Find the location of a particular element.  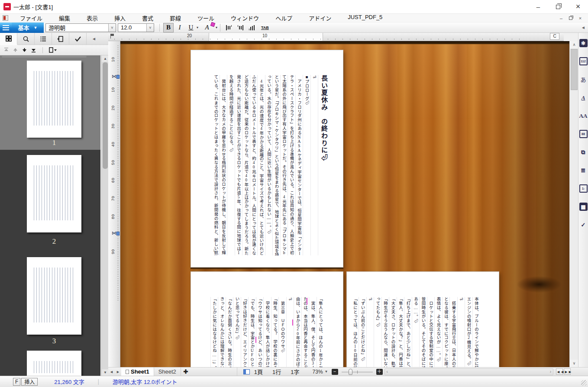

doc-close-button: × is located at coordinates (580, 18).